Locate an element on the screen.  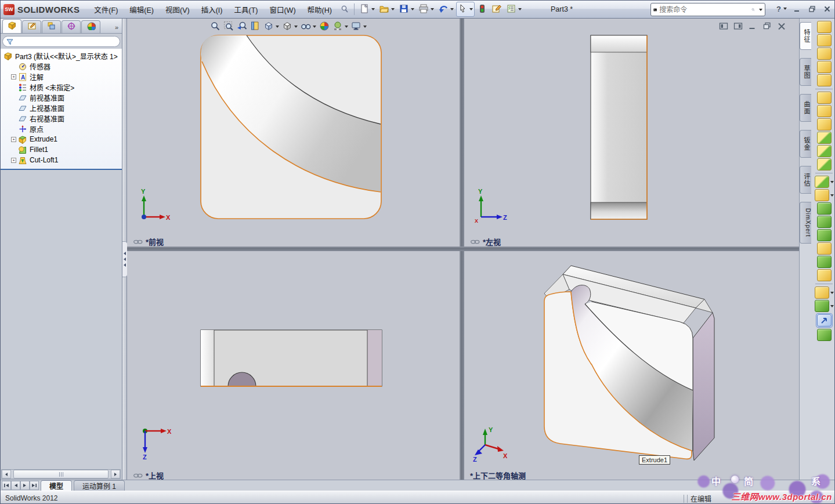
save-button is located at coordinates (406, 9).